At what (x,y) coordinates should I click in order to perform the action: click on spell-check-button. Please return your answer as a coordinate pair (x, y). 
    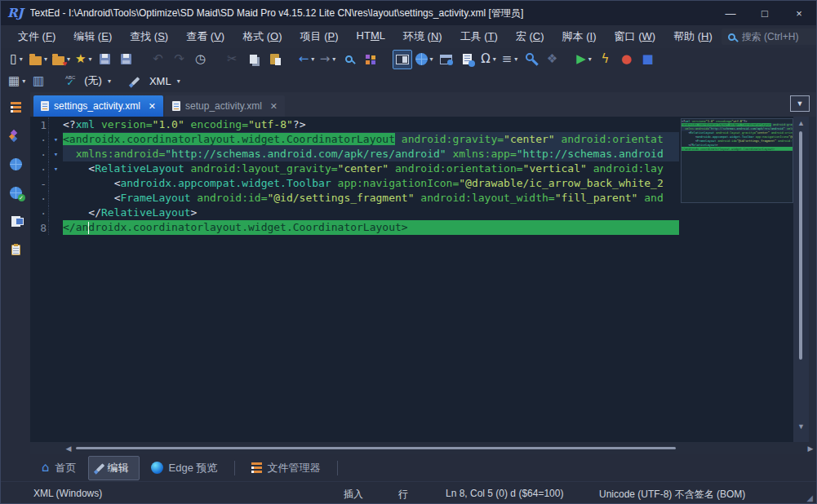
    Looking at the image, I should click on (70, 81).